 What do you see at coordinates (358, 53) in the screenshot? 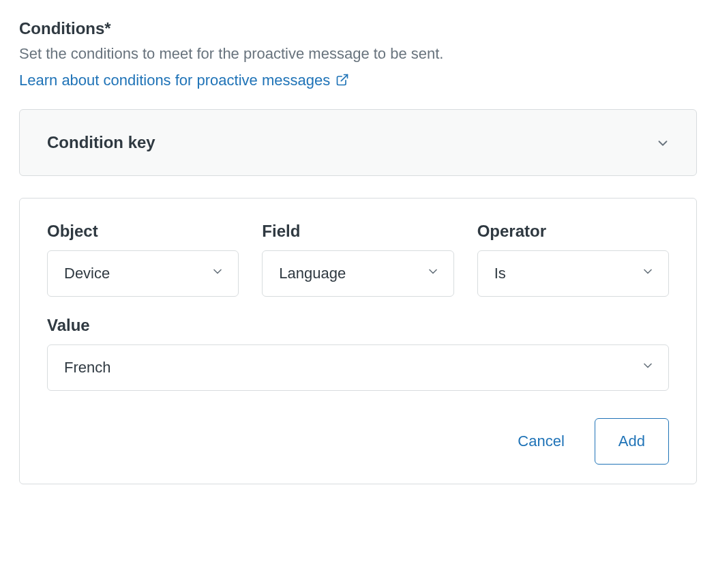
I see `section-subtitle: Set the conditions to meet for the proac…` at bounding box center [358, 53].